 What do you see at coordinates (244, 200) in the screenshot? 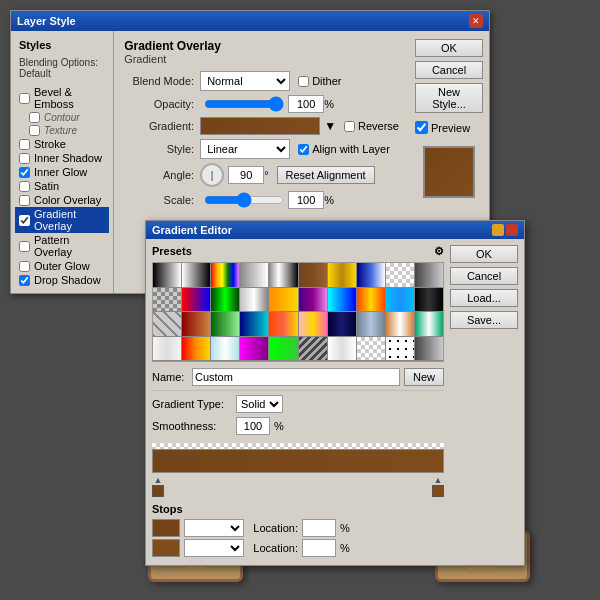
I see `scale-slider` at bounding box center [244, 200].